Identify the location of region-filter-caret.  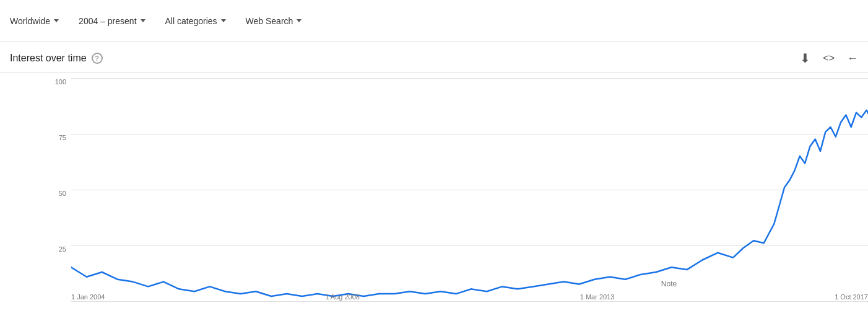
(56, 21).